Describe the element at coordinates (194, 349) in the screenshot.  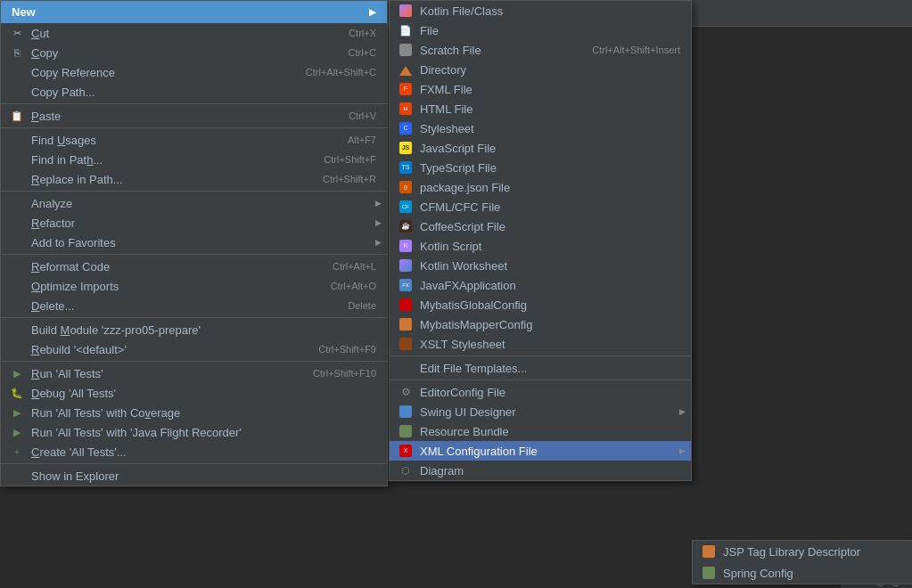
I see `menu-item-rebuild: Rebuild '<default>' Ctrl+Shift+F9` at that location.